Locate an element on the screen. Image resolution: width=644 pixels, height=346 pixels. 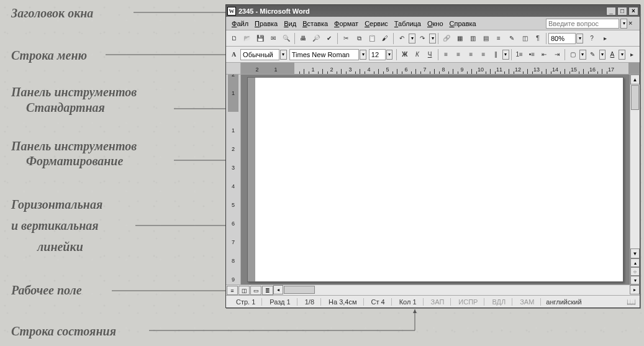
next-page-icon: ▾ is located at coordinates (635, 280).